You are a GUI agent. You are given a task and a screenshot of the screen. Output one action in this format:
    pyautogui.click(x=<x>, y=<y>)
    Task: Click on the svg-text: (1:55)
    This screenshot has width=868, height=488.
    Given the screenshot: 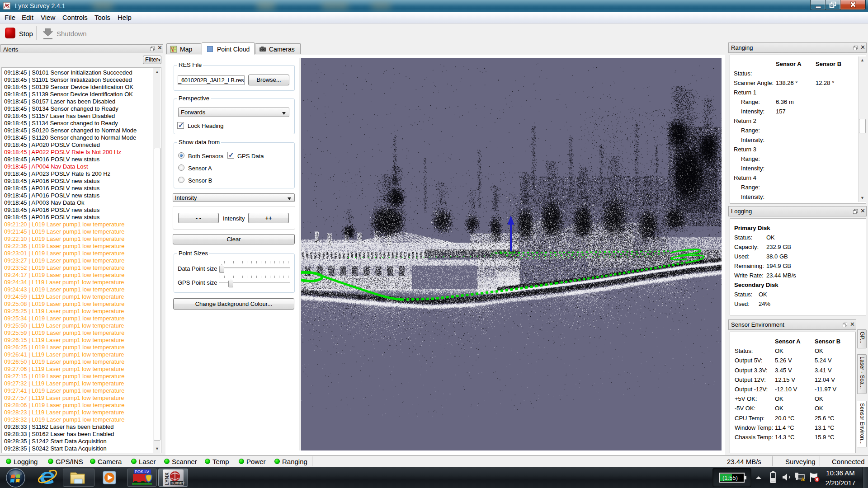 What is the action you would take?
    pyautogui.click(x=730, y=478)
    